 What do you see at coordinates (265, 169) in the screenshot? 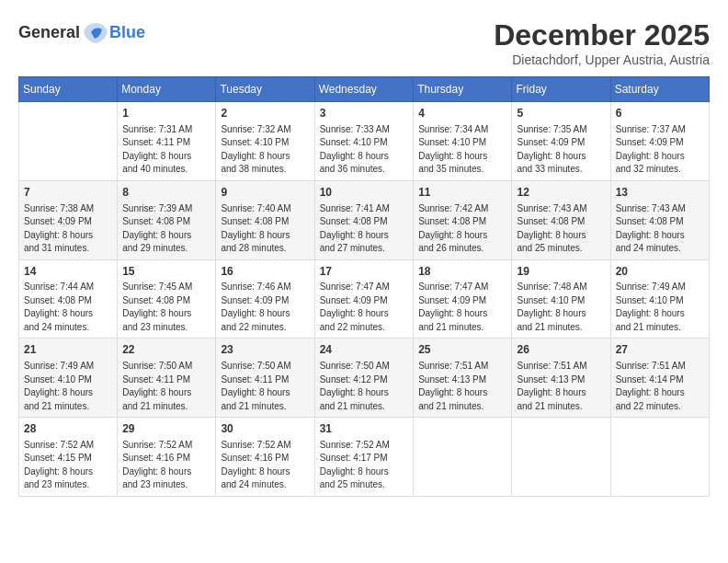
I see `day-info-line: and 38 minutes.` at bounding box center [265, 169].